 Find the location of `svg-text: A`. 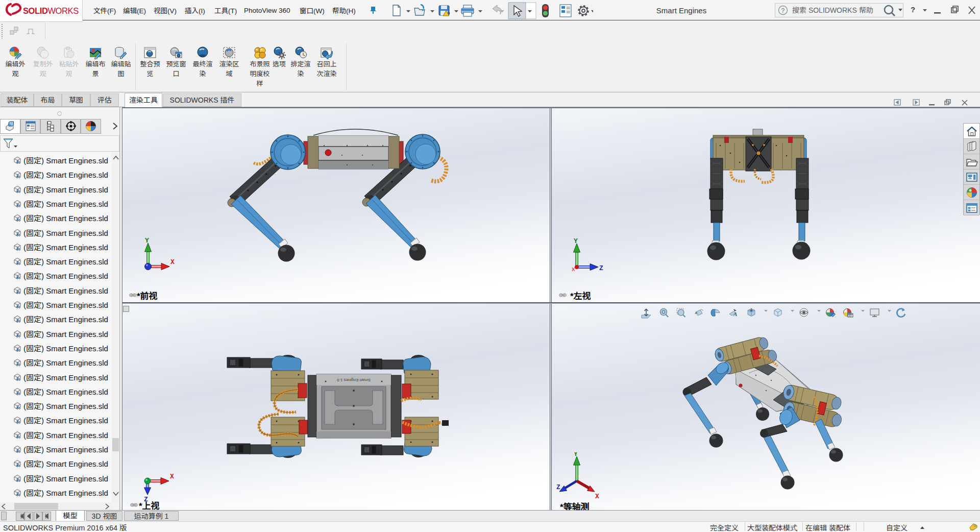

svg-text: A is located at coordinates (735, 314).